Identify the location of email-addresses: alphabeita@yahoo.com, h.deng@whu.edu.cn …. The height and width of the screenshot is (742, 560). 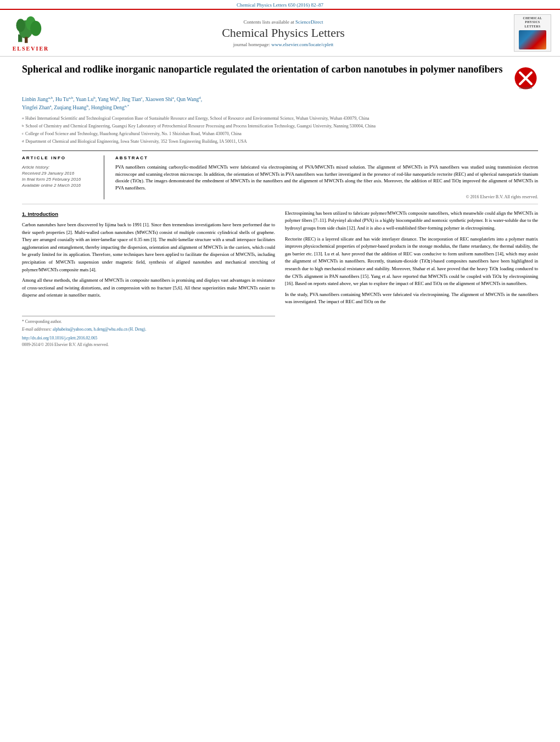
(99, 330).